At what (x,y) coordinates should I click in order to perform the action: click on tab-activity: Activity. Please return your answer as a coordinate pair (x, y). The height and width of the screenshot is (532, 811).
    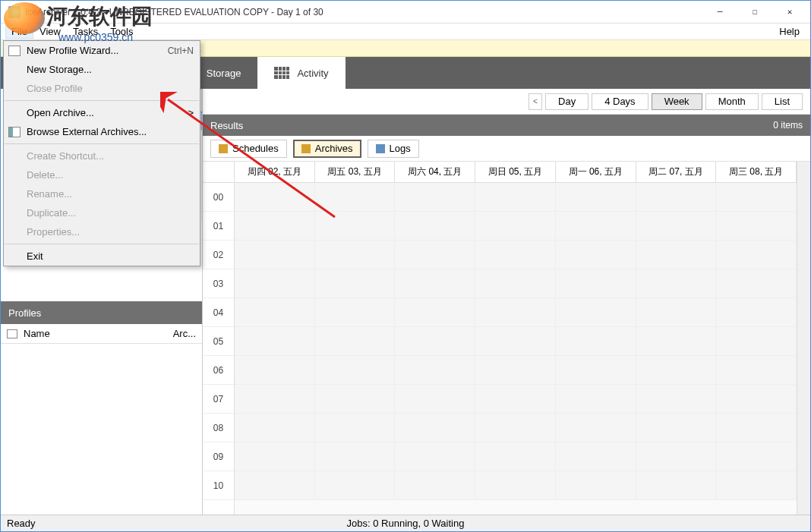
    Looking at the image, I should click on (301, 73).